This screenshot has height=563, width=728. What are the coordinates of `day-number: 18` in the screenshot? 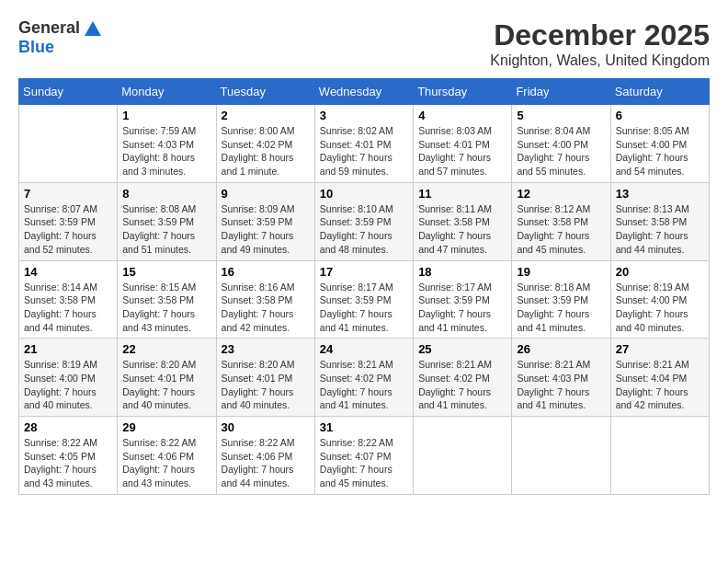 It's located at (462, 272).